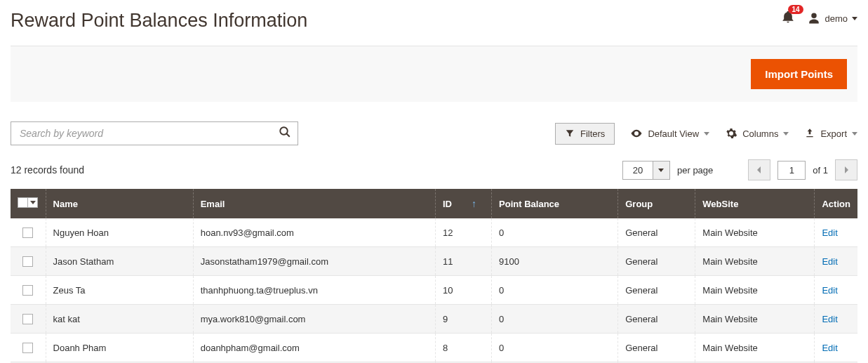  Describe the element at coordinates (846, 170) in the screenshot. I see `chevron-right-icon` at that location.